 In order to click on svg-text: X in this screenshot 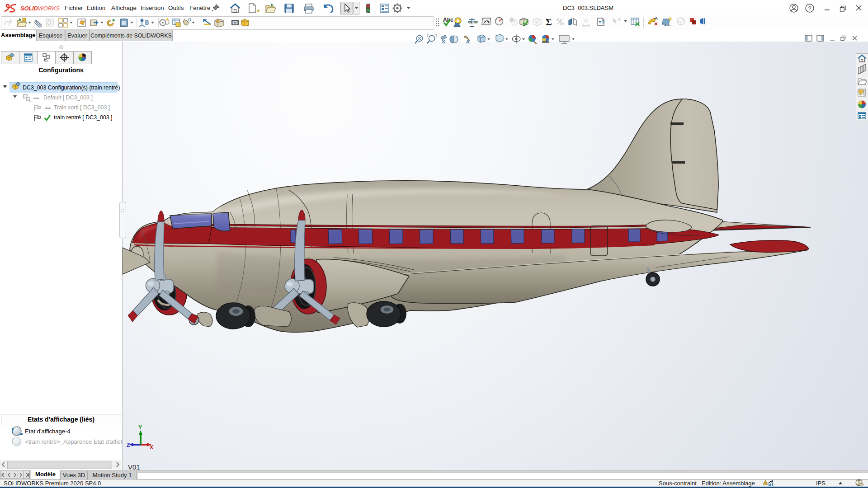, I will do `click(151, 447)`.